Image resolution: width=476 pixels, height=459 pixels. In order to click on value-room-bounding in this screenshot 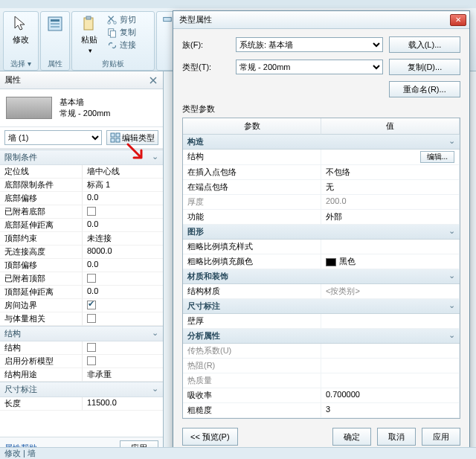, I will do `click(122, 306)`.